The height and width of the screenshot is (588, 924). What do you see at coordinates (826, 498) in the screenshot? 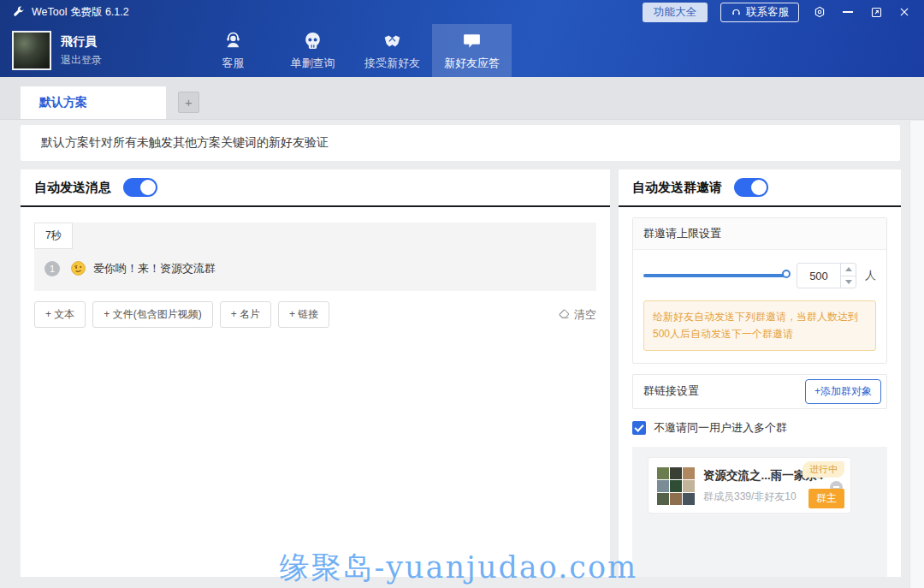
I see `role-badge: 群主` at bounding box center [826, 498].